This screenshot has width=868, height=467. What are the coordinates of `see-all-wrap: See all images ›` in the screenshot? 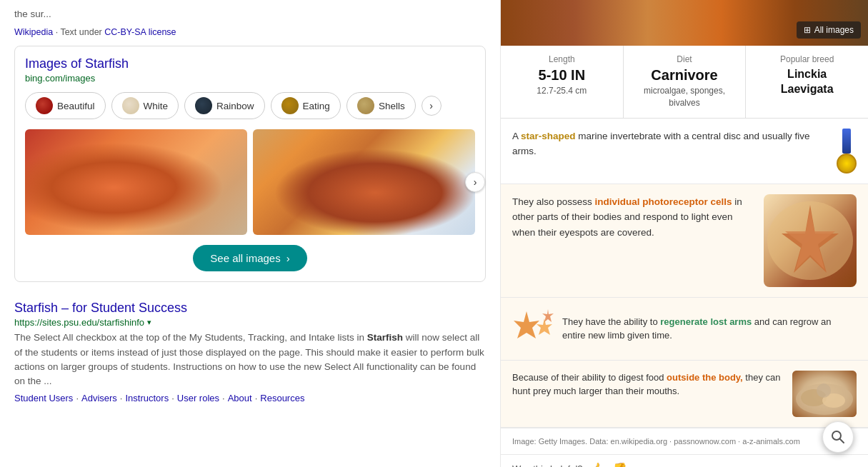 It's located at (250, 258).